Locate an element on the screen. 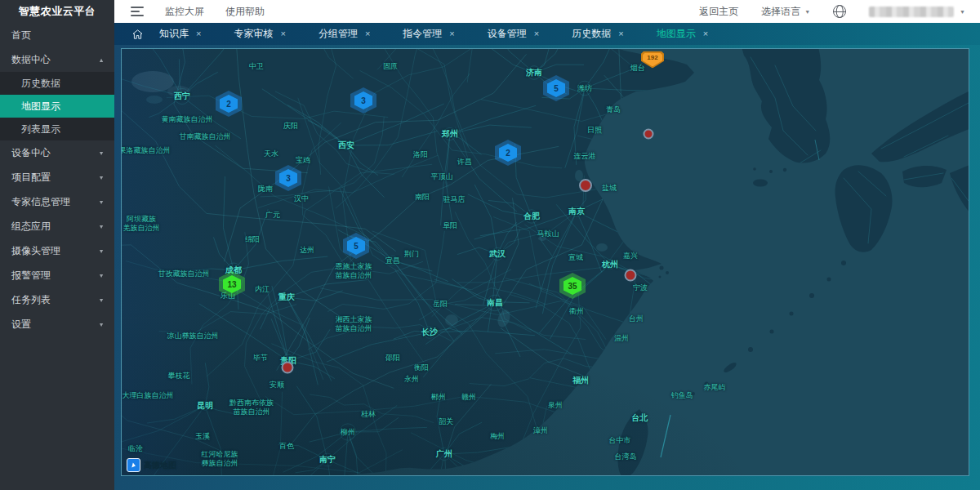 The image size is (980, 490). sidebar-item-label: 项目配置 is located at coordinates (31, 178).